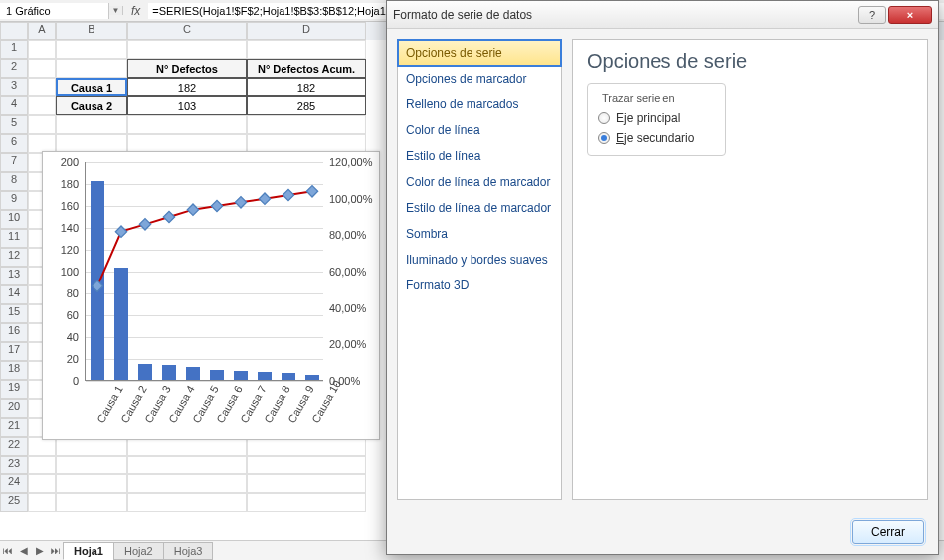  Describe the element at coordinates (479, 260) in the screenshot. I see `dialog-nav-item: Iluminado y bordes suaves` at that location.